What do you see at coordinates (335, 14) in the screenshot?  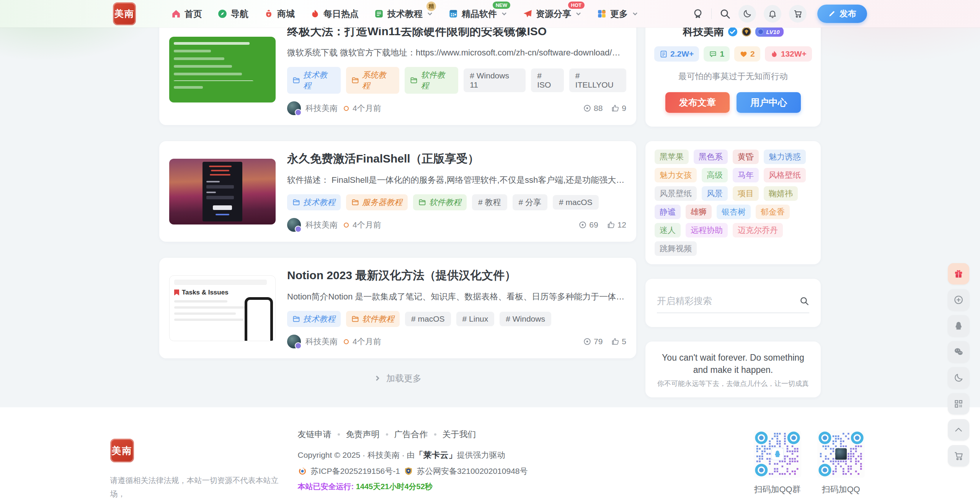 I see `nav-item-daily-hot: 每日热点` at bounding box center [335, 14].